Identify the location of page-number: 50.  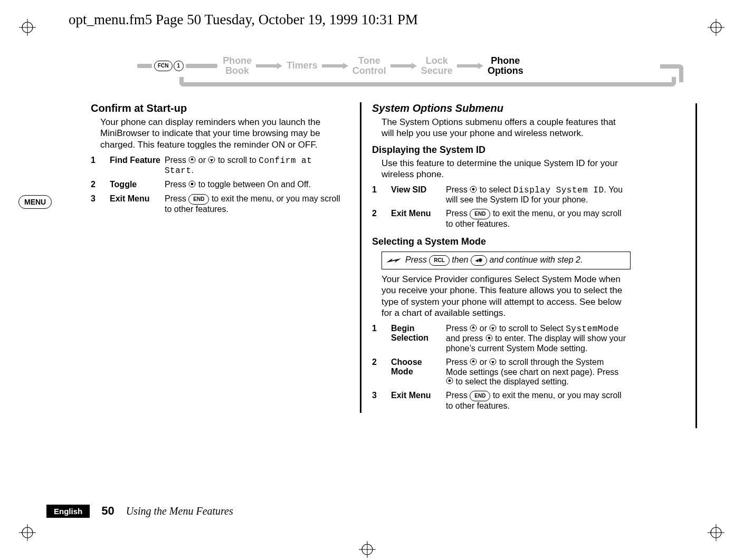
(108, 511).